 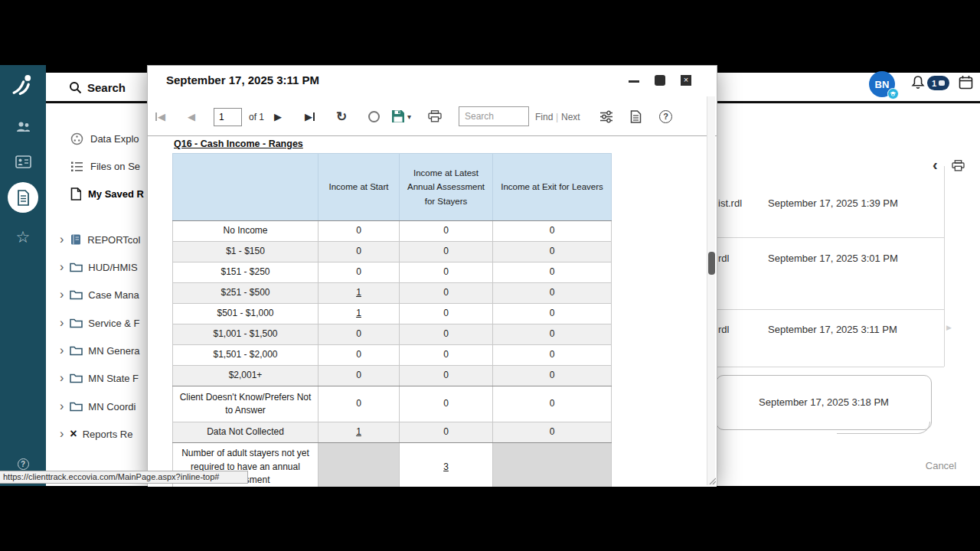 I want to click on modal-title: September 17, 2025 3:11 PM, so click(x=243, y=80).